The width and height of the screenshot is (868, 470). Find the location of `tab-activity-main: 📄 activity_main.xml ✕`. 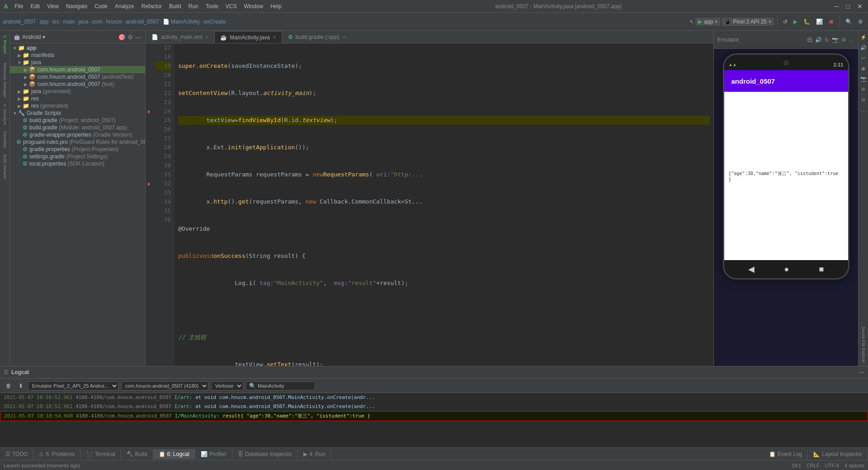

tab-activity-main: 📄 activity_main.xml ✕ is located at coordinates (180, 37).